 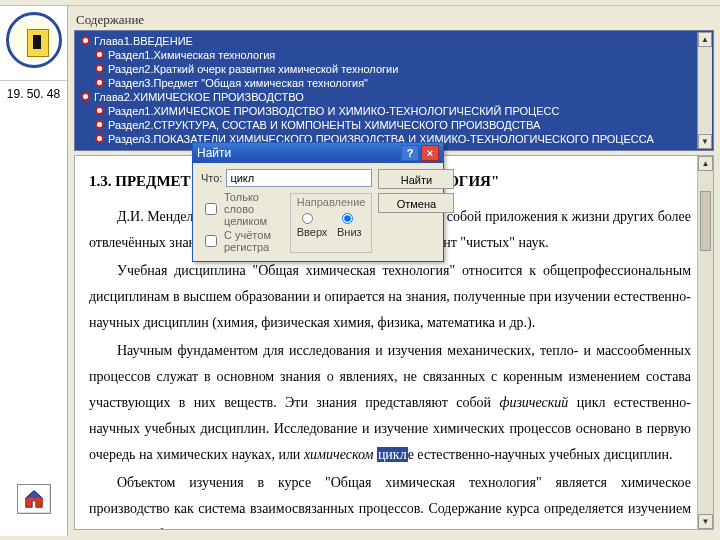 I want to click on checkbox-label: Только слово целиком, so click(x=253, y=209).